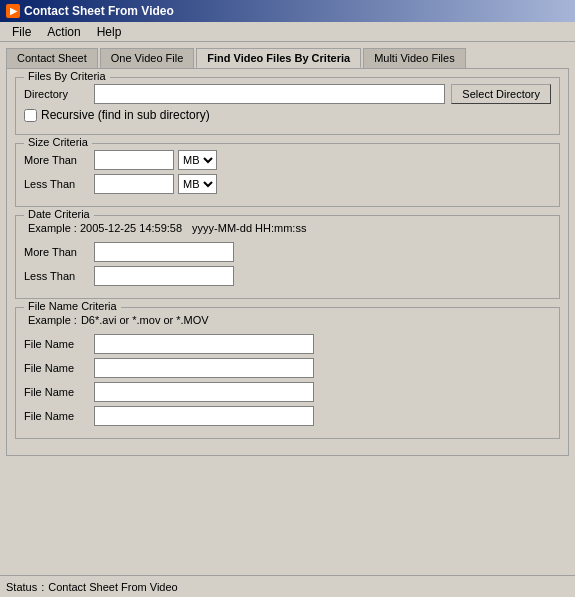  What do you see at coordinates (288, 11) in the screenshot?
I see `title-bar: ▶ Contact Sheet From Video` at bounding box center [288, 11].